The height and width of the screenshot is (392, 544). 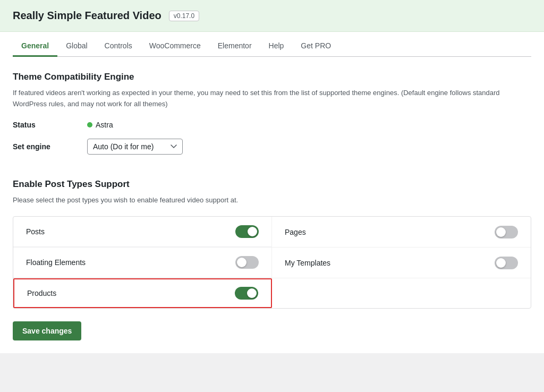 I want to click on post-type-mytemplates: My Templates, so click(x=402, y=262).